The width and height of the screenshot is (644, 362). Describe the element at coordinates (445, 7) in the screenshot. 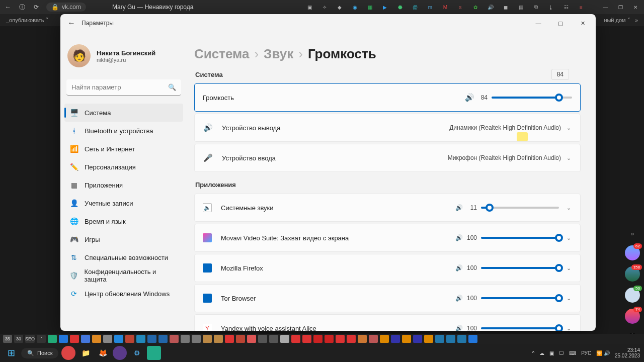

I see `ext-icon: M` at that location.